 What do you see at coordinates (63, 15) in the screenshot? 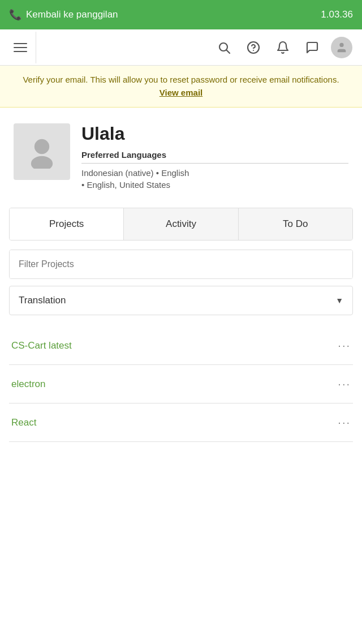
I see `back-button: 📞 Kembali ke panggilan` at bounding box center [63, 15].